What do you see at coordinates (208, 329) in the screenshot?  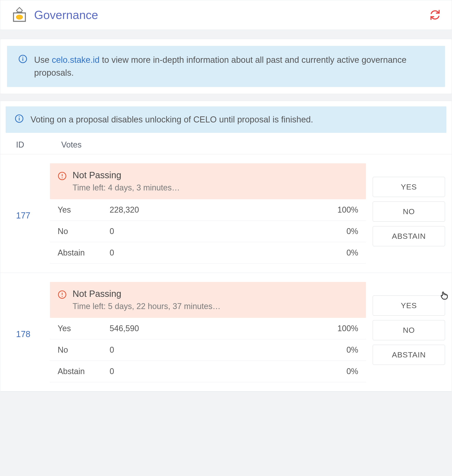 I see `vote-line-yes: Yes 546,590 100%` at bounding box center [208, 329].